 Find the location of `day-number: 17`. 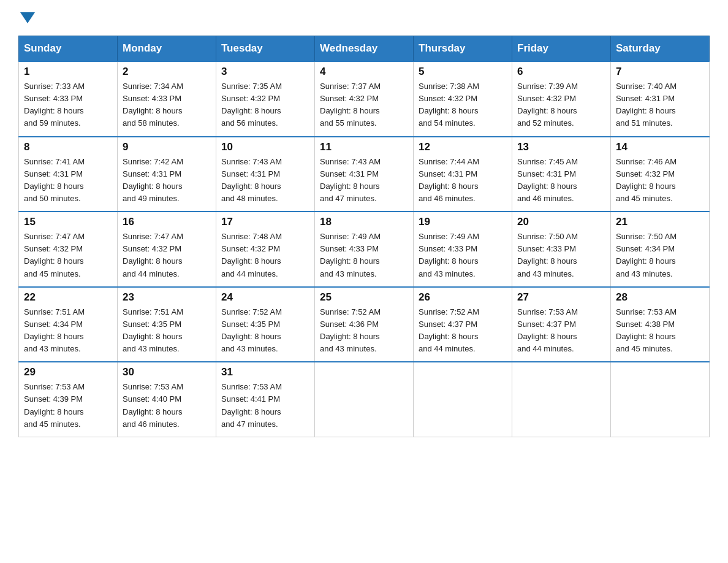

day-number: 17 is located at coordinates (265, 222).